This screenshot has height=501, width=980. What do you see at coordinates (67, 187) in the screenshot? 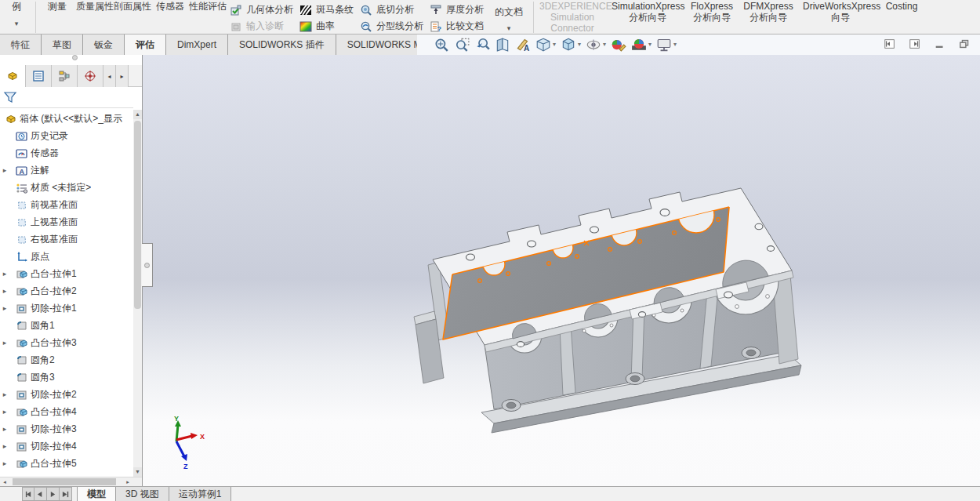
I see `tree-item-材质 <未指定>: 材质 <未指定>` at bounding box center [67, 187].